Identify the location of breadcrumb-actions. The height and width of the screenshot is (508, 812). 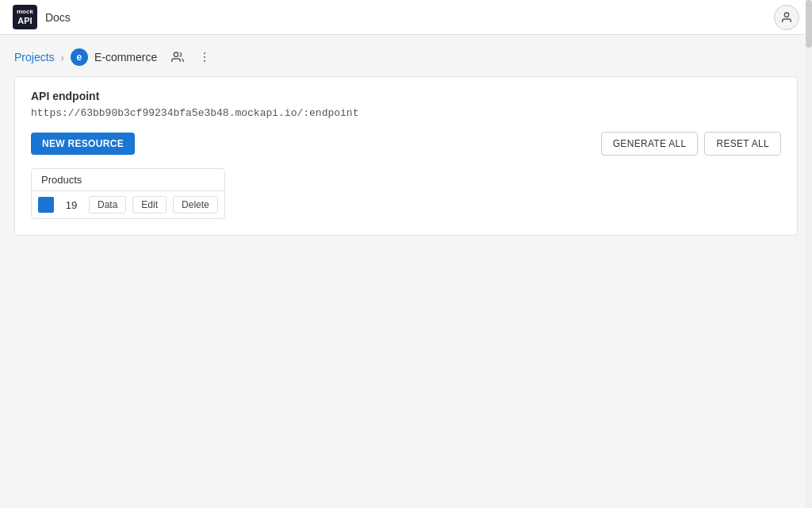
(191, 57).